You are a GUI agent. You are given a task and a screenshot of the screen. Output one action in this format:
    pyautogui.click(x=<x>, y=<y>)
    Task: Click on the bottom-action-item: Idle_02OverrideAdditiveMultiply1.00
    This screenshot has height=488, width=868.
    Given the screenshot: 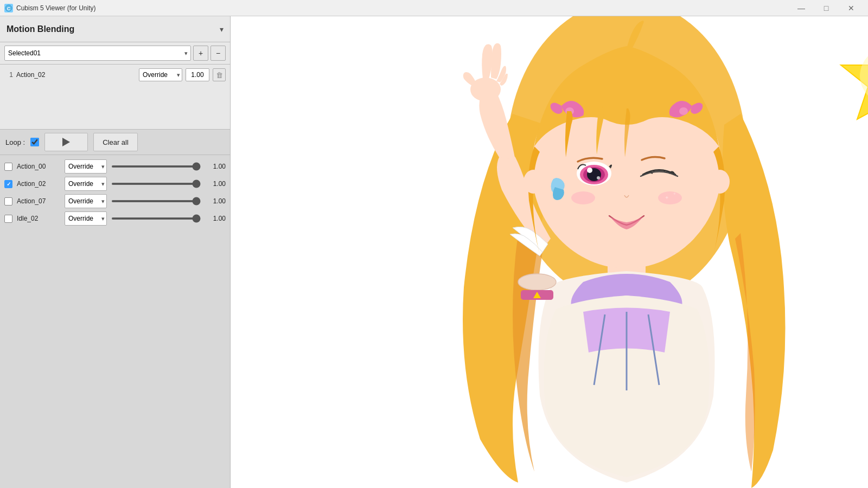 What is the action you would take?
    pyautogui.click(x=115, y=219)
    